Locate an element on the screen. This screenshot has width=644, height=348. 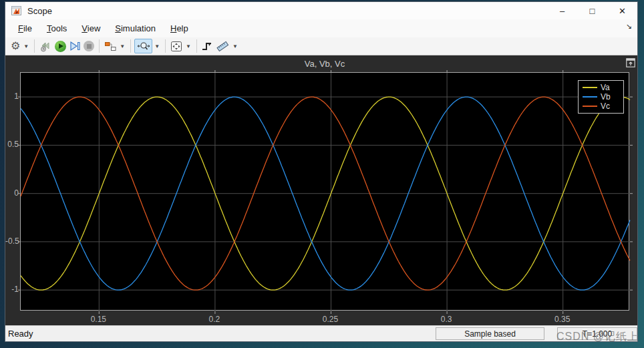
fit-to-view-button is located at coordinates (176, 46).